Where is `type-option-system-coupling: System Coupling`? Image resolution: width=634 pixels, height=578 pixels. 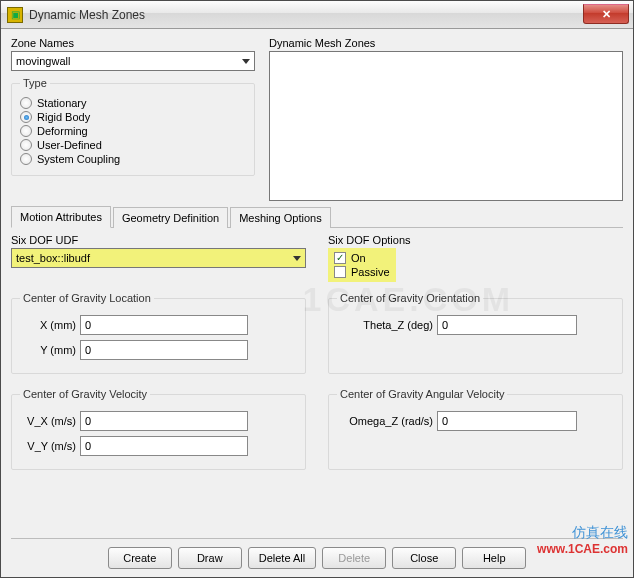 type-option-system-coupling: System Coupling is located at coordinates (133, 159).